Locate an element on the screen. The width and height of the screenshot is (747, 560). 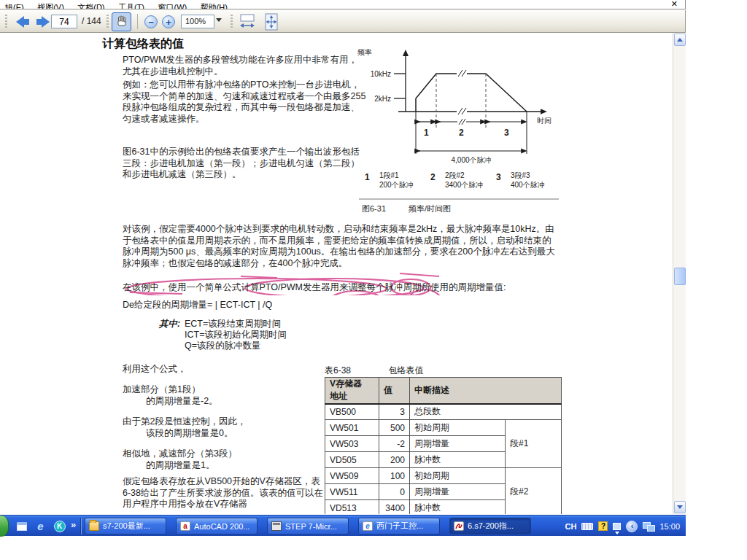
header-address: V存储器 地址 is located at coordinates (352, 391).